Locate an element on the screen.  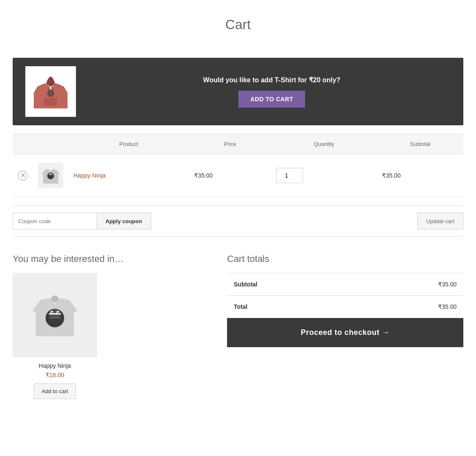
upsell-product-image is located at coordinates (51, 92).